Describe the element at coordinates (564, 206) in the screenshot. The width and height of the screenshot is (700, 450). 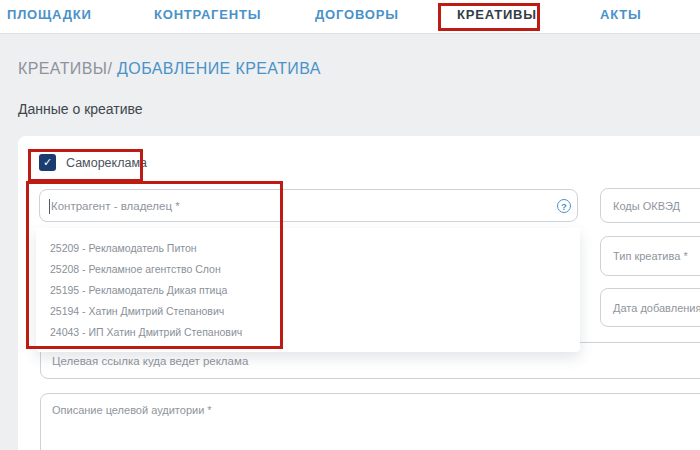
I see `question-mark-glyph: ?` at that location.